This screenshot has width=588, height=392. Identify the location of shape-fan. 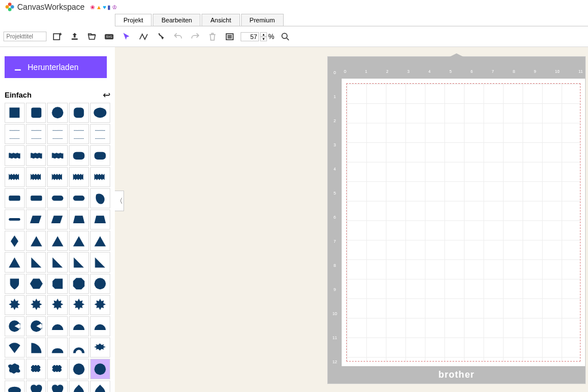
(15, 348).